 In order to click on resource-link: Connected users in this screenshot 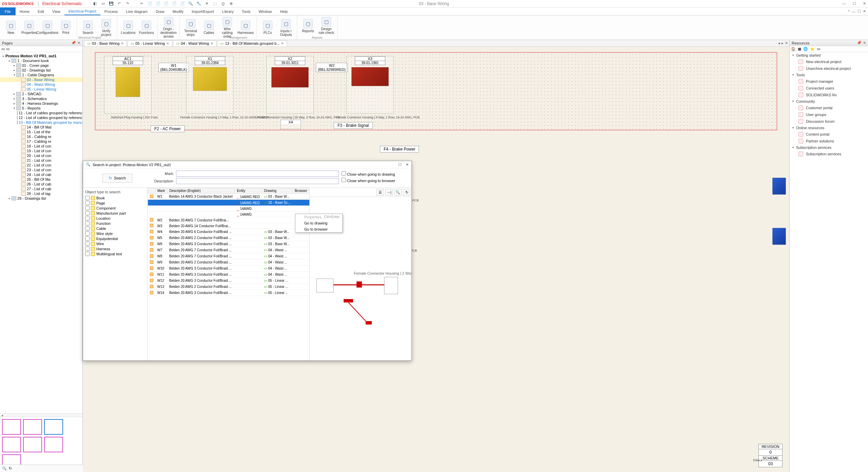, I will do `click(829, 88)`.